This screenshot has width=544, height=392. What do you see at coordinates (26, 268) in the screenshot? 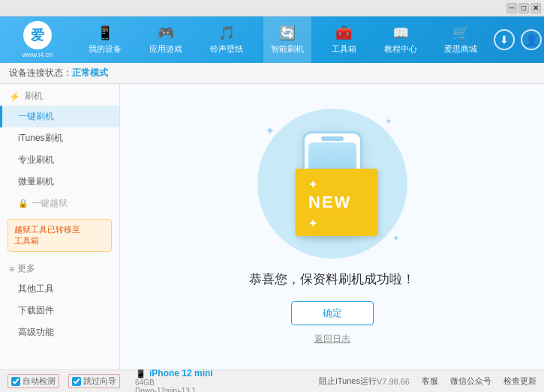
I see `more-section-label: 更多` at bounding box center [26, 268].